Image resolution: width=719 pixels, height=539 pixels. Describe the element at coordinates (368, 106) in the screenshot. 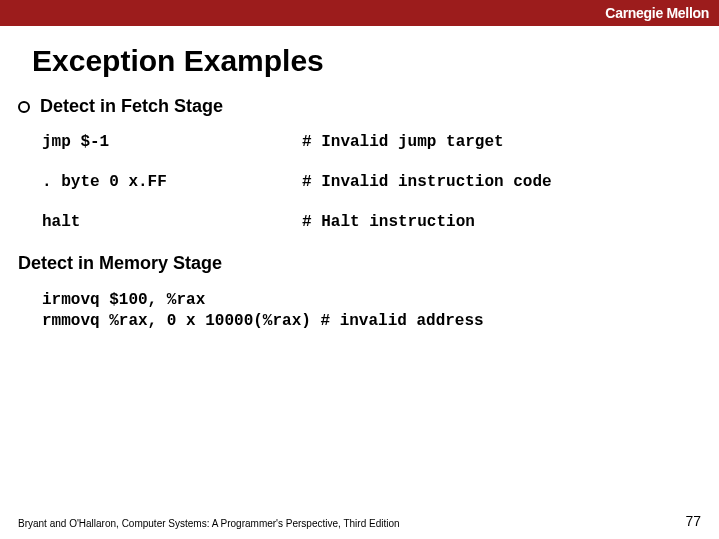

I see `section-1-heading-row: Detect in Fetch Stage` at that location.